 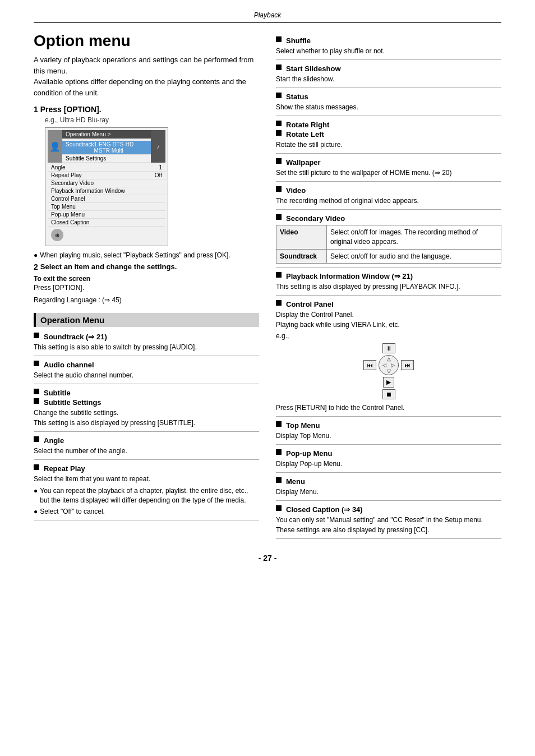 What do you see at coordinates (389, 433) in the screenshot?
I see `menu-item-top-menu: Top Menu Display Top Menu.` at bounding box center [389, 433].